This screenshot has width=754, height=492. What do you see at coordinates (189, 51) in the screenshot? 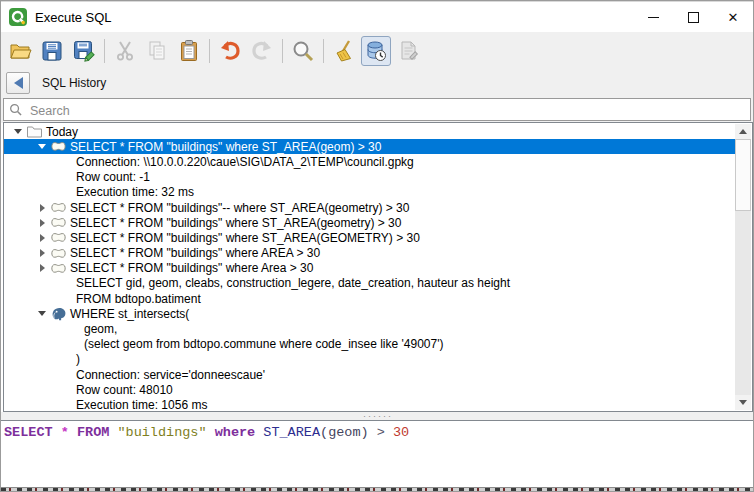
I see `paste-button` at bounding box center [189, 51].